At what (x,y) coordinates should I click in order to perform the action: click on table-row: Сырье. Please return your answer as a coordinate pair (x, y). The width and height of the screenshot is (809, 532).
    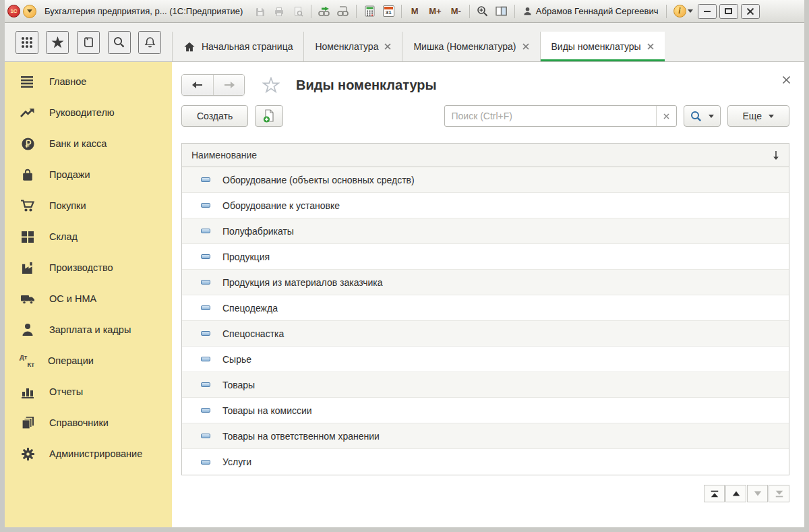
    Looking at the image, I should click on (485, 359).